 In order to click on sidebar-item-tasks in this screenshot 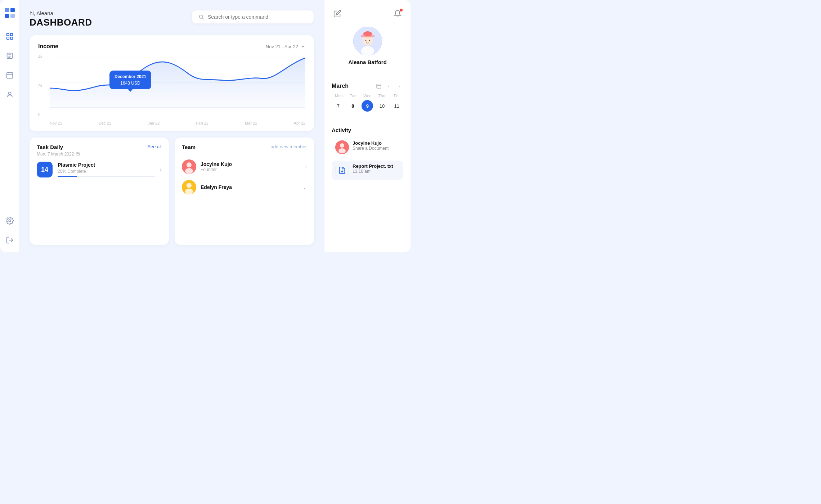, I will do `click(10, 56)`.